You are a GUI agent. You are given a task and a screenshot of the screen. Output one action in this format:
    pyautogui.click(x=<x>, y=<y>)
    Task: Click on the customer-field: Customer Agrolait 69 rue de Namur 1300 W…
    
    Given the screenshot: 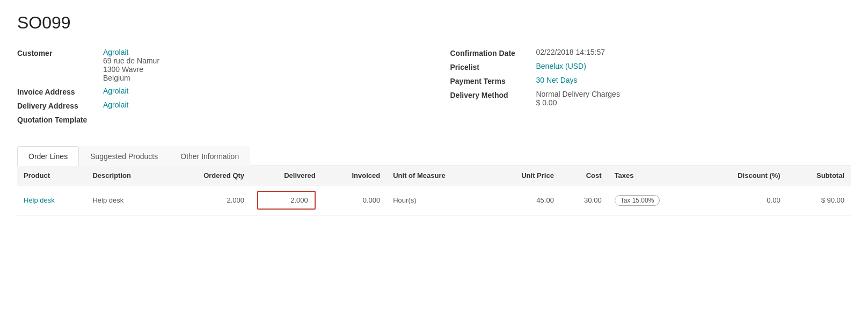 What is the action you would take?
    pyautogui.click(x=218, y=65)
    